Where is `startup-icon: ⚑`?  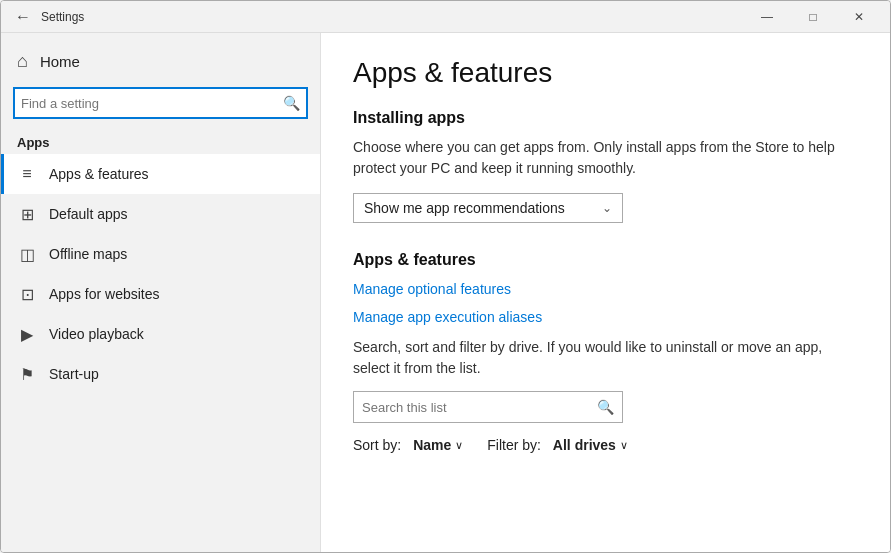 startup-icon: ⚑ is located at coordinates (27, 374).